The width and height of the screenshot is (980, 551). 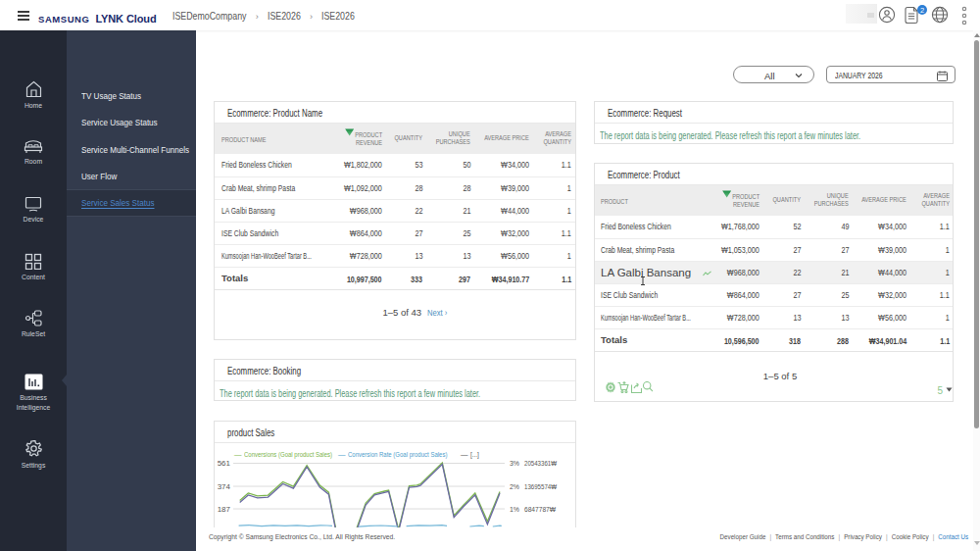 What do you see at coordinates (224, 510) in the screenshot?
I see `svg-text: 187` at bounding box center [224, 510].